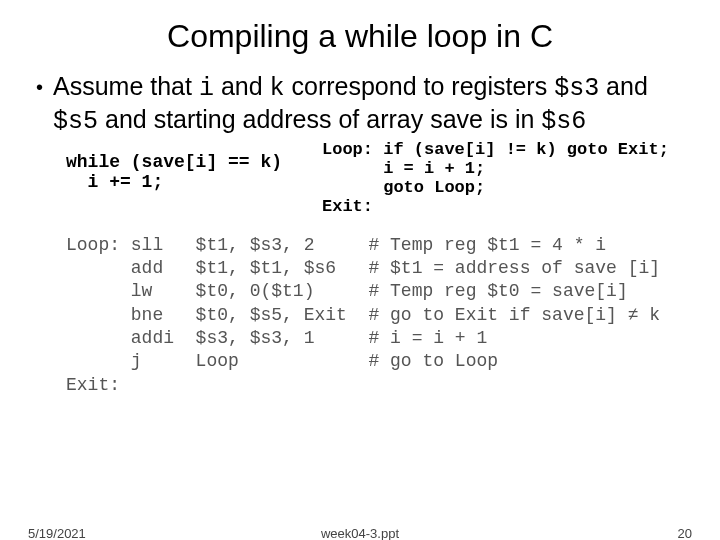 The height and width of the screenshot is (540, 720). What do you see at coordinates (194, 178) in the screenshot?
I see `c-while-code: while (save[i] == k) i += 1;` at bounding box center [194, 178].